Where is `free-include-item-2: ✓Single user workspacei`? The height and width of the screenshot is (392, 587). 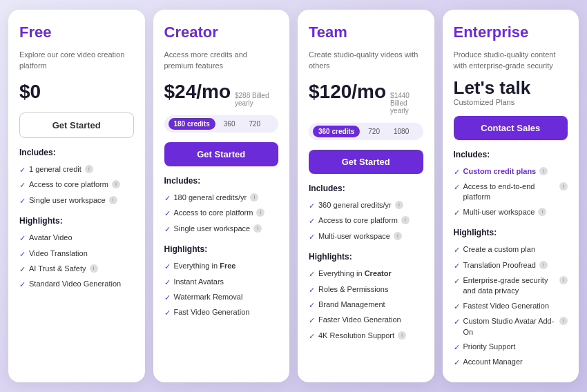 free-include-item-2: ✓Single user workspacei is located at coordinates (77, 201).